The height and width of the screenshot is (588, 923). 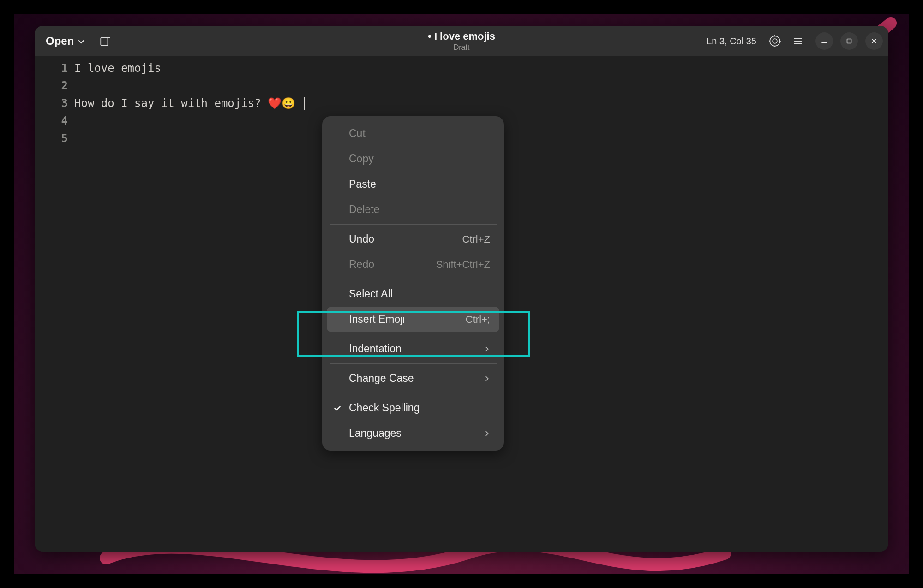 I want to click on document-title: • I love emojis, so click(x=462, y=36).